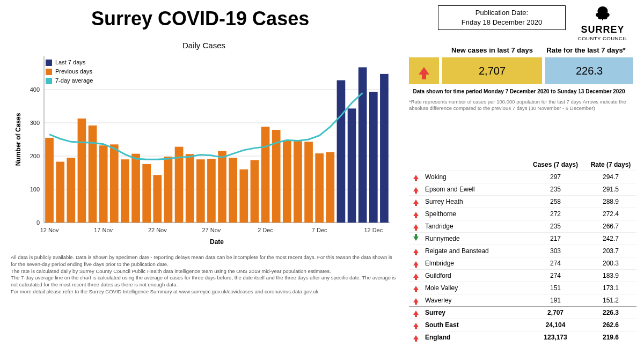 Image resolution: width=644 pixels, height=362 pixels. Describe the element at coordinates (586, 50) in the screenshot. I see `stat-header-rate: Rate for the last 7 days*` at that location.